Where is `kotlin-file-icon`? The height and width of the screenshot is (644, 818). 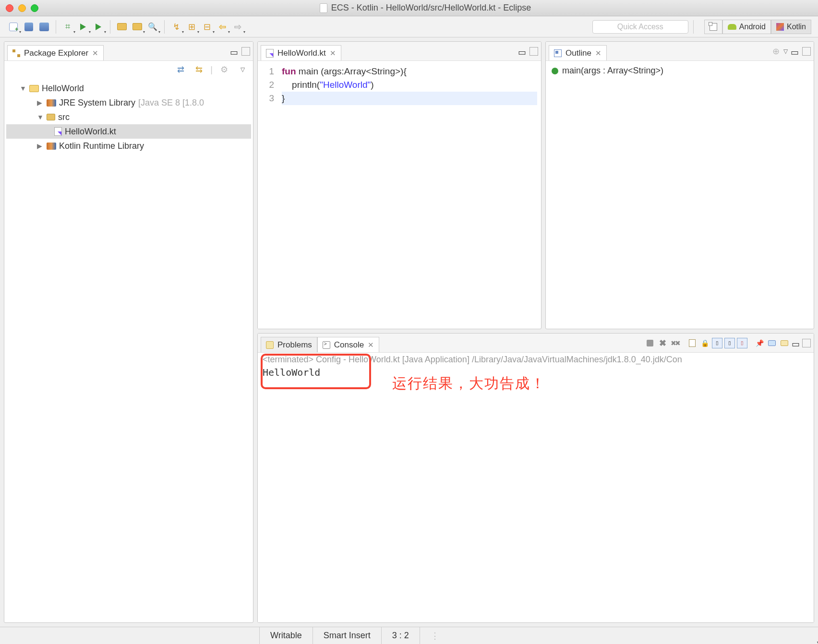
kotlin-file-icon is located at coordinates (270, 53).